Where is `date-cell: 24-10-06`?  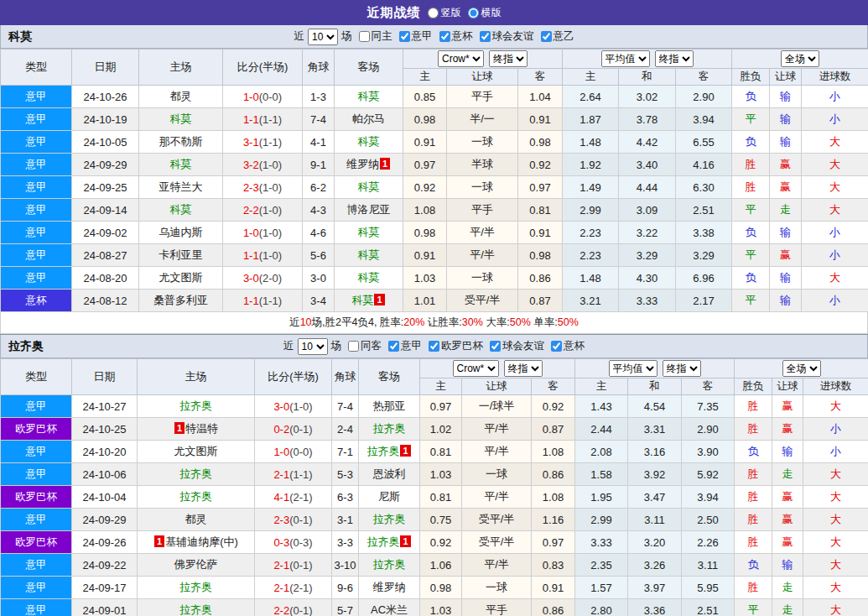 date-cell: 24-10-06 is located at coordinates (105, 475).